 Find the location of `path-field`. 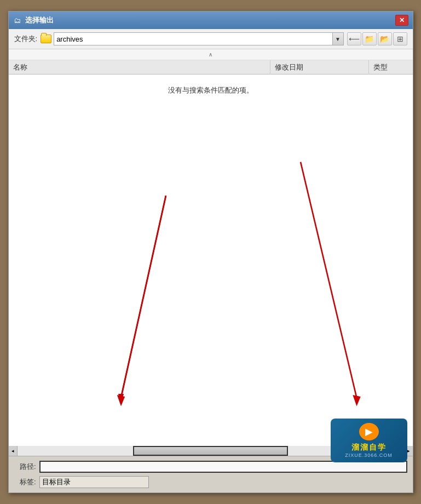

path-field is located at coordinates (223, 467).